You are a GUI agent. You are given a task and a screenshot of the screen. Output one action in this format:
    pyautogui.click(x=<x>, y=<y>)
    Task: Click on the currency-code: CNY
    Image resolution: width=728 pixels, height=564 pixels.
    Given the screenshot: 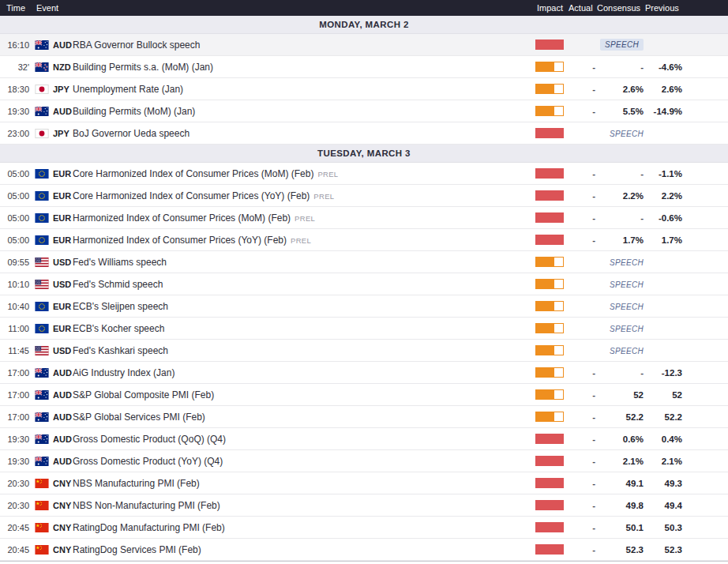 What is the action you would take?
    pyautogui.click(x=62, y=483)
    